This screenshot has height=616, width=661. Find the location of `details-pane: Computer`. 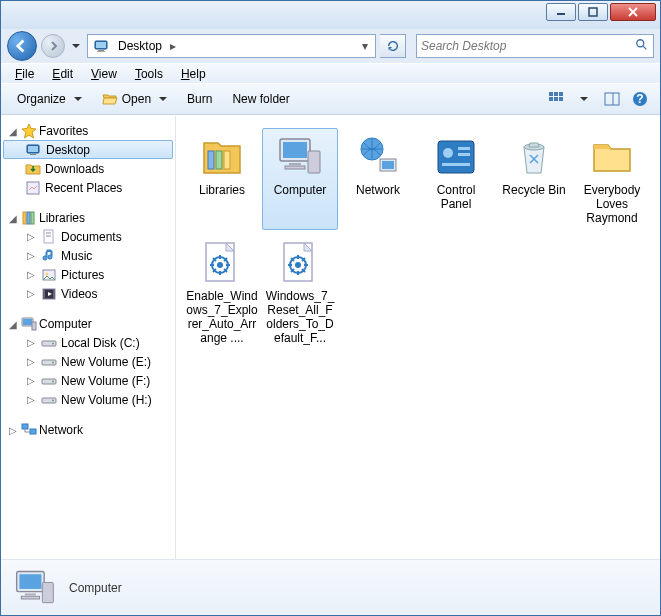

details-pane: Computer is located at coordinates (330, 587).